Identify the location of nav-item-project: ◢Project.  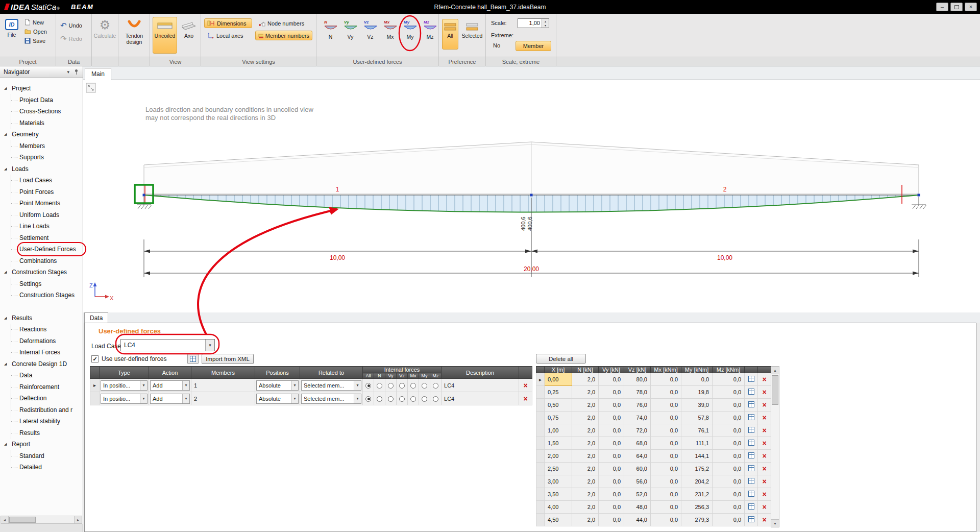
(43, 89).